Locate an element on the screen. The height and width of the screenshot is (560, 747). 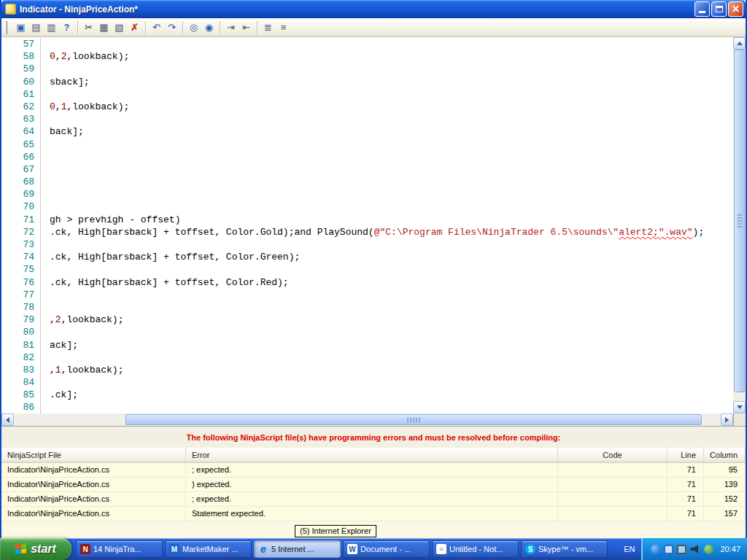
code-line: 76.ck, High[barsback] + toffset, Color.R… is located at coordinates (368, 283).